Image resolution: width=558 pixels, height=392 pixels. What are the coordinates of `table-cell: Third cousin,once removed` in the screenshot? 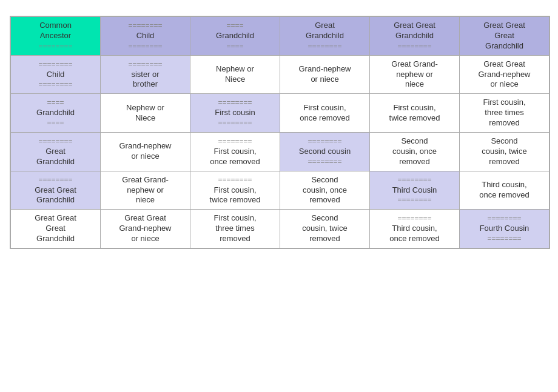 It's located at (505, 190).